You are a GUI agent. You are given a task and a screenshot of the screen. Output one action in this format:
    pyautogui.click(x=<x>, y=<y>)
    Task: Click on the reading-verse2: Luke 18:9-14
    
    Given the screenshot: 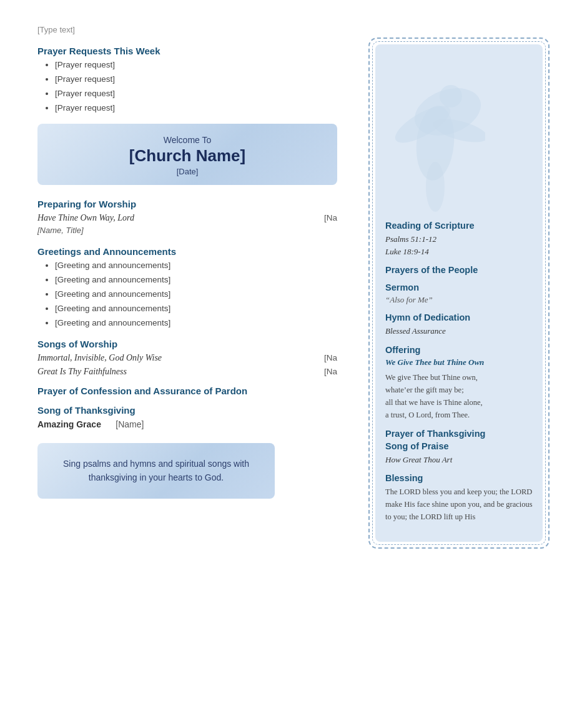 What is the action you would take?
    pyautogui.click(x=407, y=251)
    